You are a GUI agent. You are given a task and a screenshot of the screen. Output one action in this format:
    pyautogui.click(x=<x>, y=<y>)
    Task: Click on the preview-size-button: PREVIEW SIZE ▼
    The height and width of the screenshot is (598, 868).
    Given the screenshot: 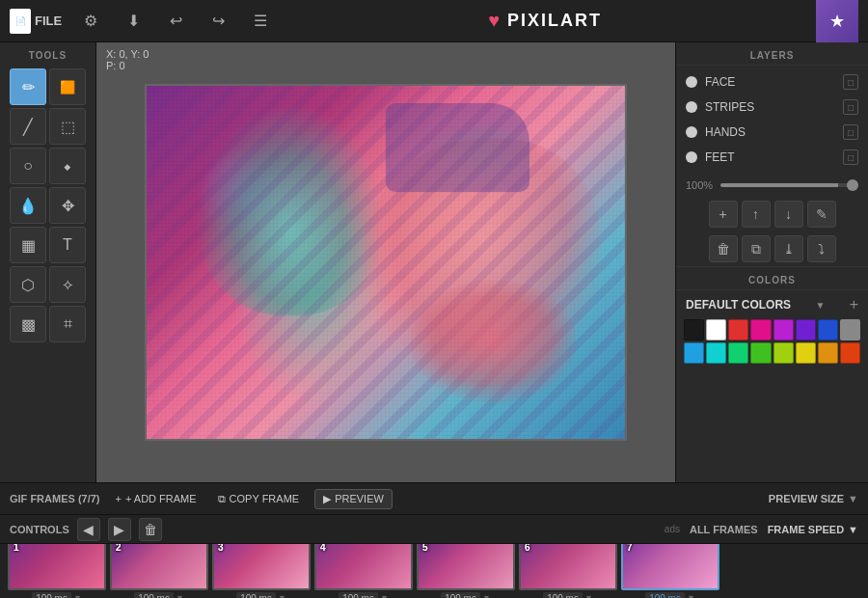 What is the action you would take?
    pyautogui.click(x=814, y=499)
    